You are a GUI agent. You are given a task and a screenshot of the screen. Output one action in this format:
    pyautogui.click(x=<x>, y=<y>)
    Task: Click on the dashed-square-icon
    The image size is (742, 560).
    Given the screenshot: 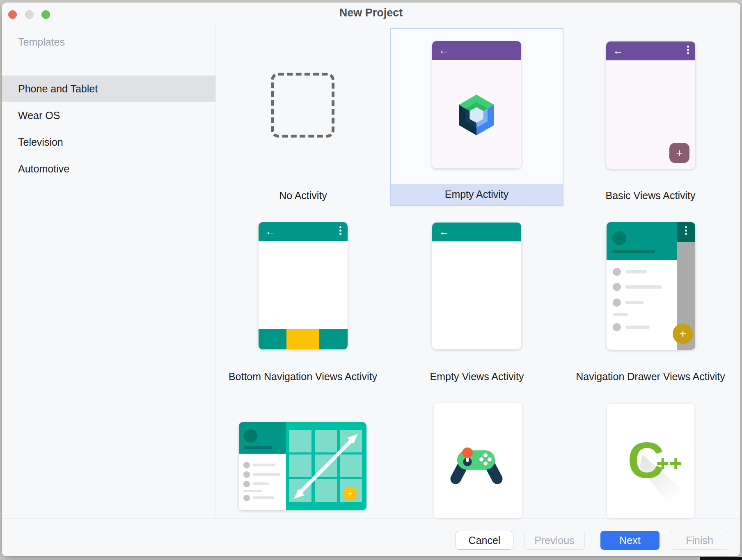 What is the action you would take?
    pyautogui.click(x=303, y=105)
    